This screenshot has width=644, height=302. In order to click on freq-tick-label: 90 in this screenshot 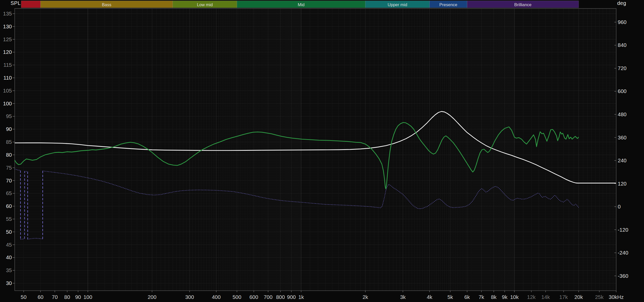, I will do `click(78, 297)`.